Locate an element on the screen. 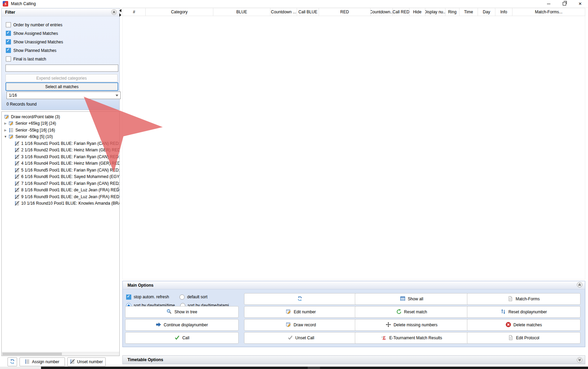 Image resolution: width=588 pixels, height=369 pixels. scrollbar-thumb is located at coordinates (32, 354).